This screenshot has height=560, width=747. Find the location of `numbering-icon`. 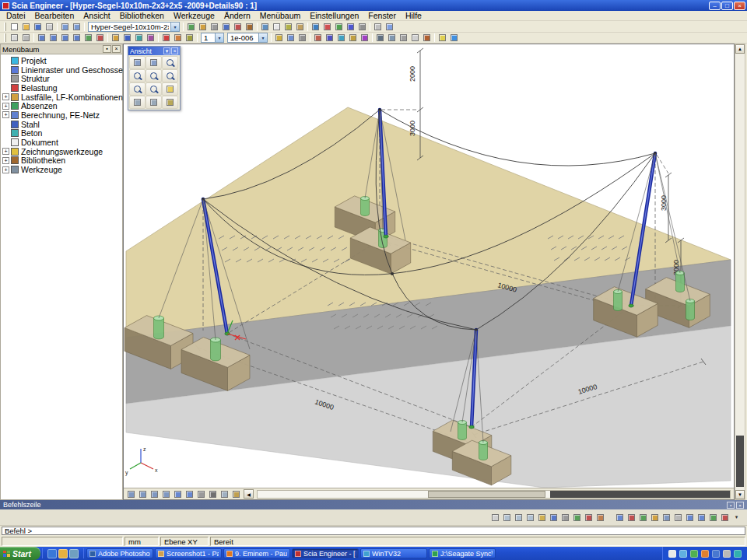

numbering-icon is located at coordinates (426, 37).